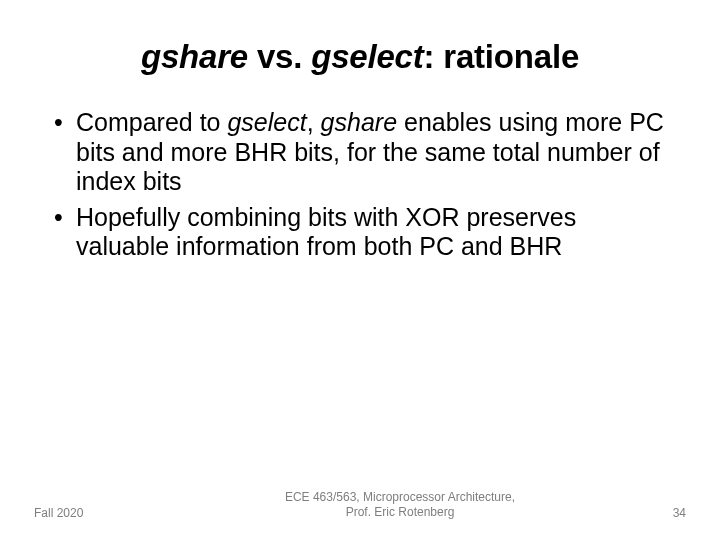 Image resolution: width=720 pixels, height=540 pixels. What do you see at coordinates (666, 513) in the screenshot?
I see `footer-page-number: 34` at bounding box center [666, 513].